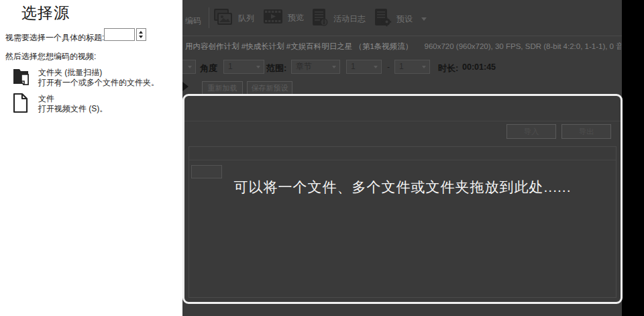 This screenshot has height=316, width=644. Describe the element at coordinates (141, 37) in the screenshot. I see `spinner-down-icon` at that location.